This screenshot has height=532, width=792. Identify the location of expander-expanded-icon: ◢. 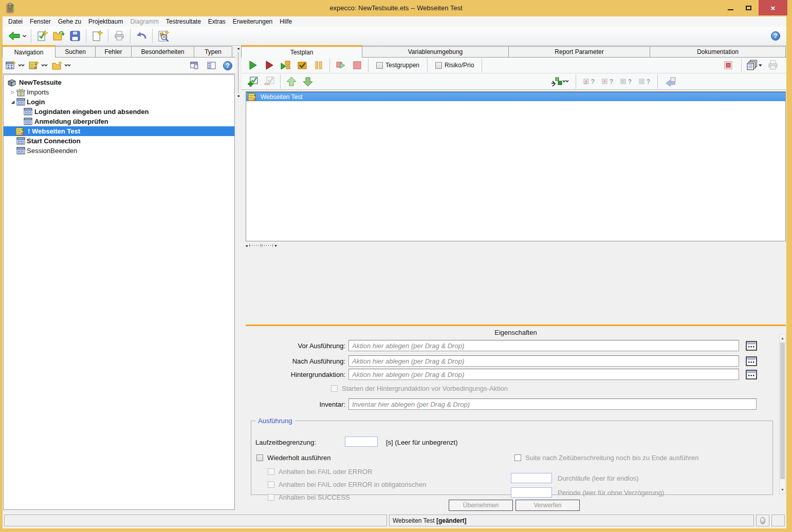
(13, 102).